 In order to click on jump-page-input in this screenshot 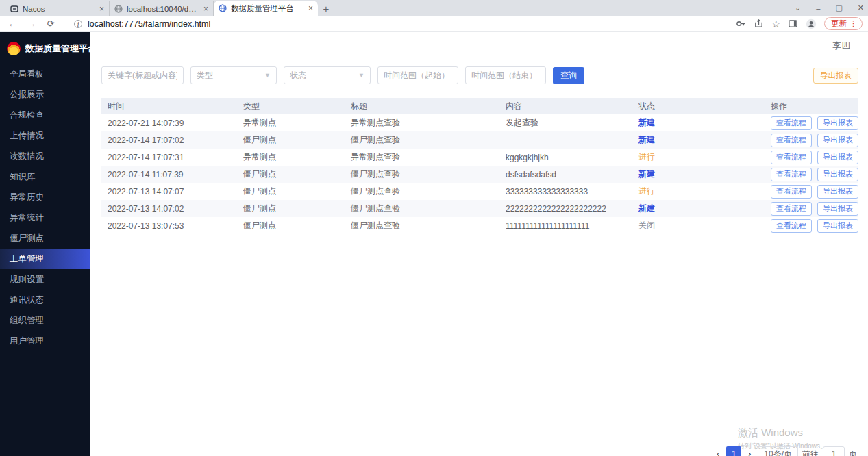, I will do `click(834, 451)`.